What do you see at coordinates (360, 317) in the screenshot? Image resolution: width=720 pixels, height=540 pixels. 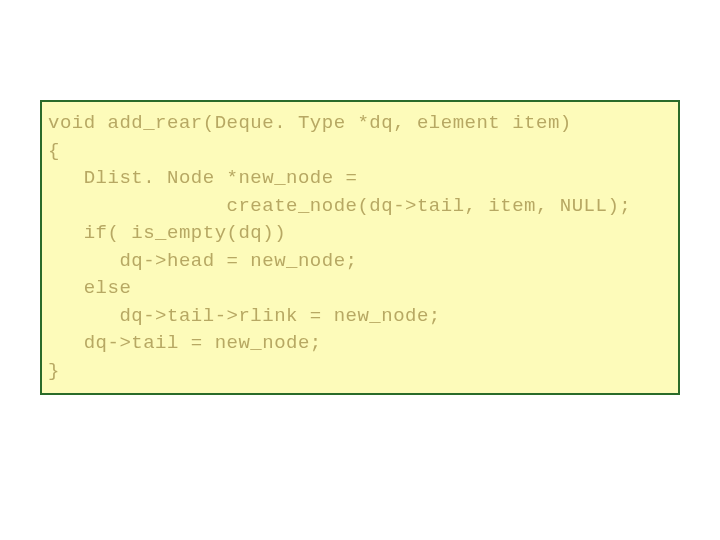 I see `code-line: dq->tail->rlink = new_node;` at bounding box center [360, 317].